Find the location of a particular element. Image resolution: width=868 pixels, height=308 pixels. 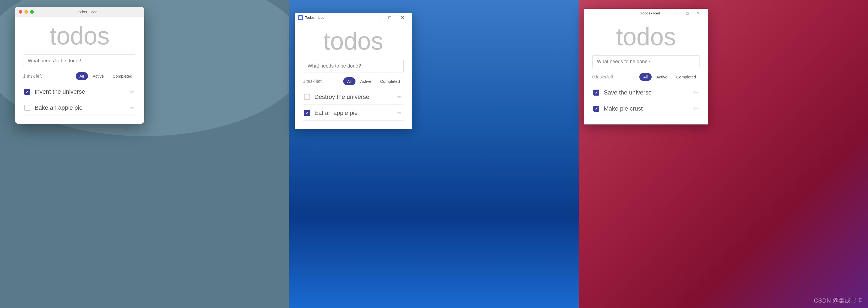

todo-input-right is located at coordinates (646, 62).